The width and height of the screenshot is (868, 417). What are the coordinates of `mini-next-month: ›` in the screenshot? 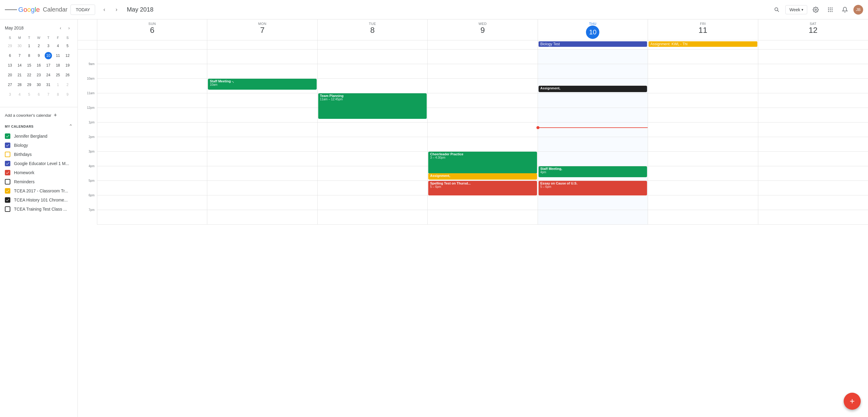 It's located at (69, 28).